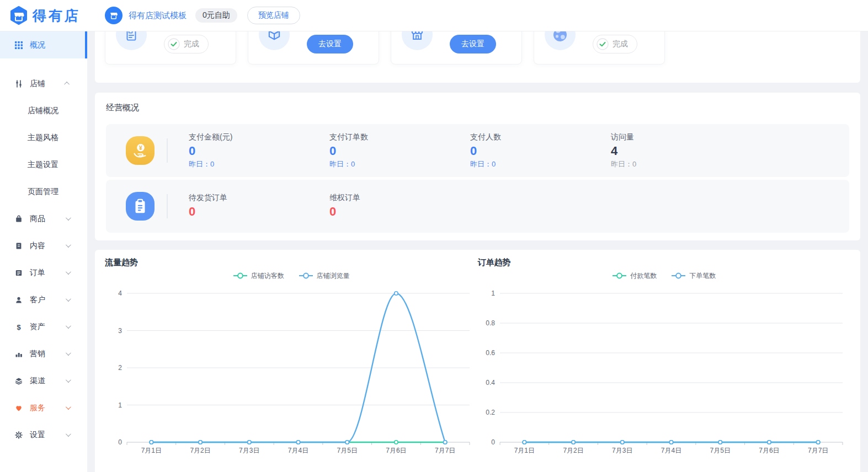  Describe the element at coordinates (120, 331) in the screenshot. I see `svg-text: 3` at that location.